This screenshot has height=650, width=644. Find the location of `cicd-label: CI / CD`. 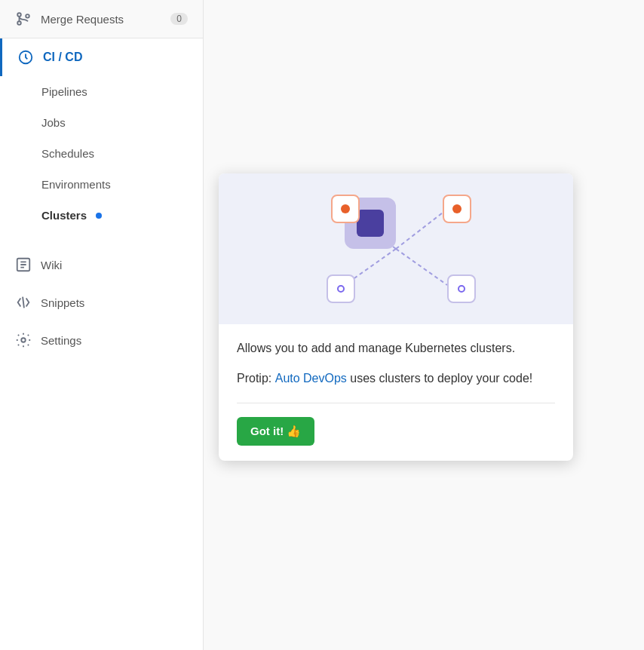

cicd-label: CI / CD is located at coordinates (63, 57).